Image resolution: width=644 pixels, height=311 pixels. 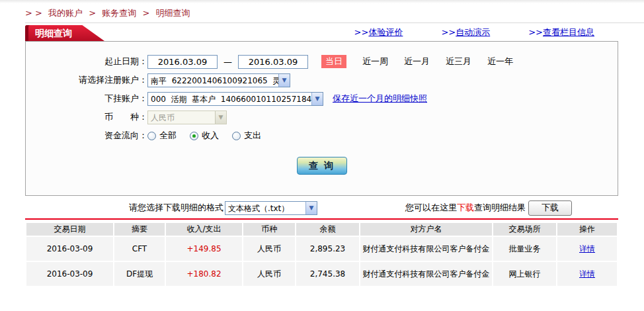 I want to click on header-balance: 余额, so click(x=328, y=229).